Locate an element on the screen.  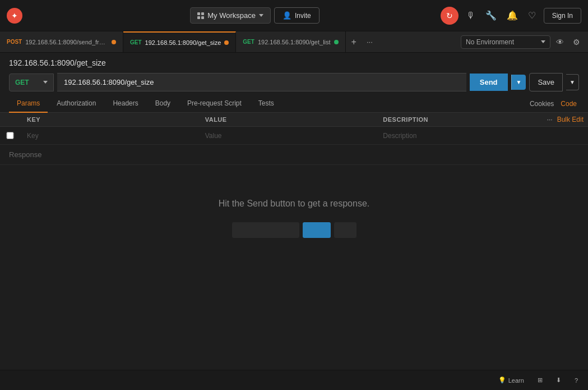
help-button: ? is located at coordinates (576, 380).